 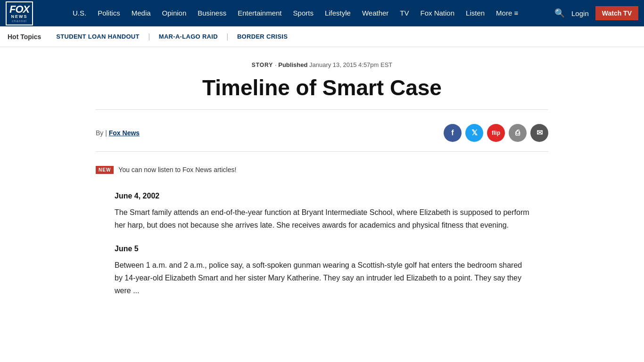 I want to click on published-date: January 13, 2015 4:57pm EST, so click(x=351, y=65).